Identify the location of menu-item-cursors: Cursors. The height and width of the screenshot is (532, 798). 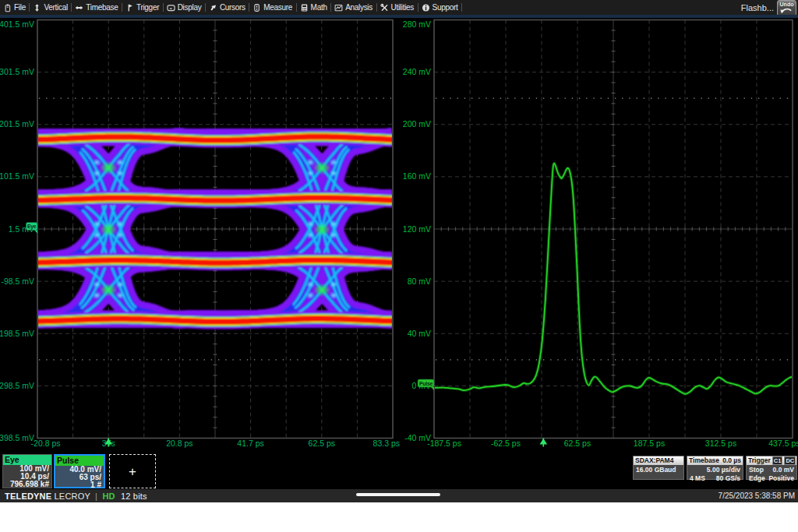
(228, 8).